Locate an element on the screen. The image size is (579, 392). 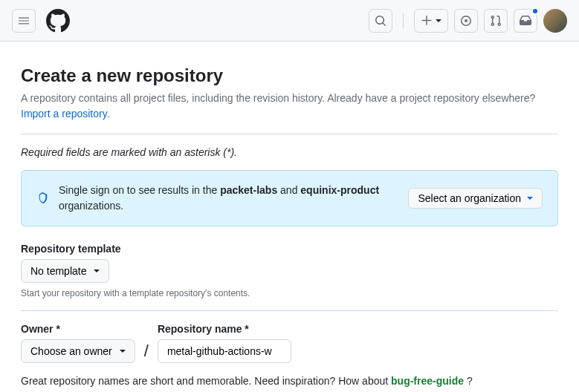
search-button is located at coordinates (381, 21).